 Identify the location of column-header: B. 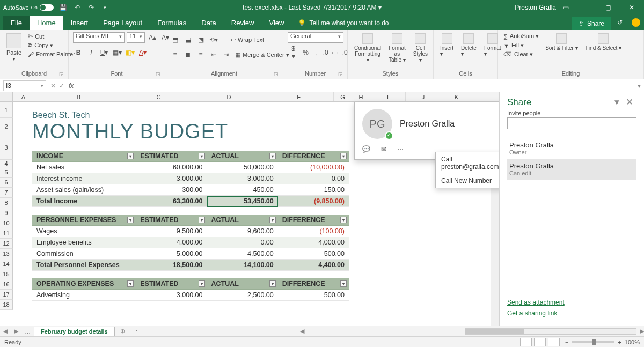
(79, 97).